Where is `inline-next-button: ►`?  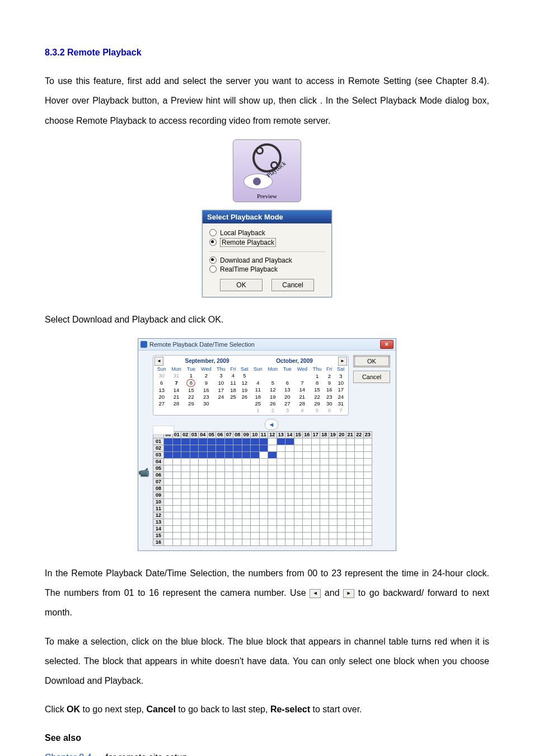 inline-next-button: ► is located at coordinates (349, 594).